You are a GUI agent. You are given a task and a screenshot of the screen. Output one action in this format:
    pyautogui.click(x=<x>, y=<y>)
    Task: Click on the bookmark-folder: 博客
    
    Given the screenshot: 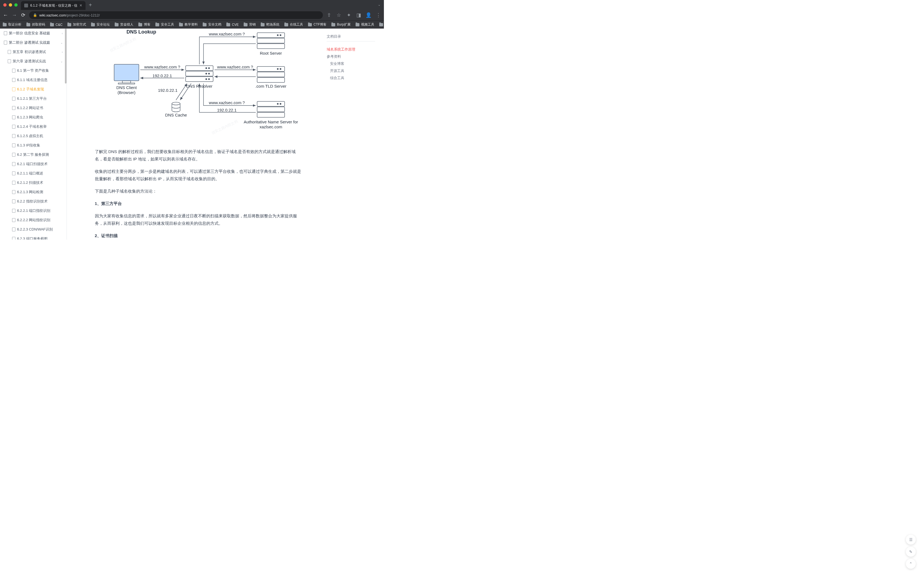 What is the action you would take?
    pyautogui.click(x=144, y=24)
    